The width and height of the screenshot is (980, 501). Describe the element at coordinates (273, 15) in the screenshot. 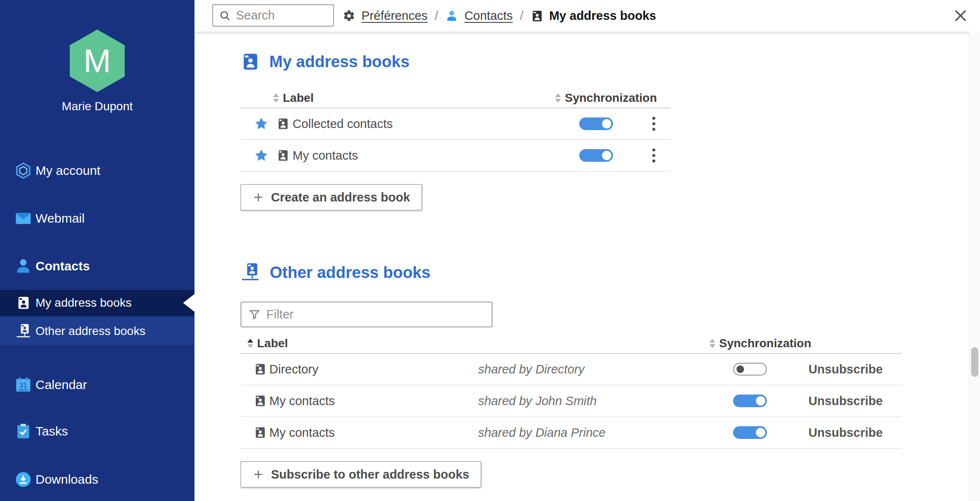

I see `search-box` at that location.